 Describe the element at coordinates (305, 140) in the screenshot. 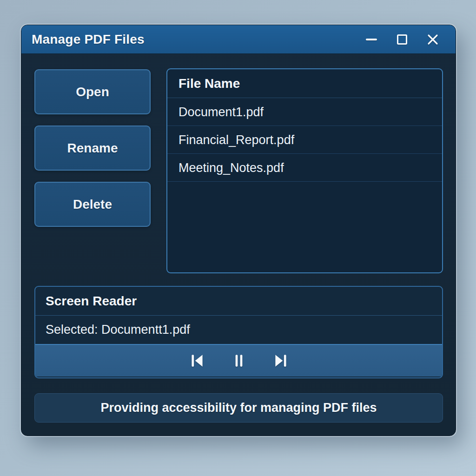

I see `file-row: Financial_Report.pdf` at that location.